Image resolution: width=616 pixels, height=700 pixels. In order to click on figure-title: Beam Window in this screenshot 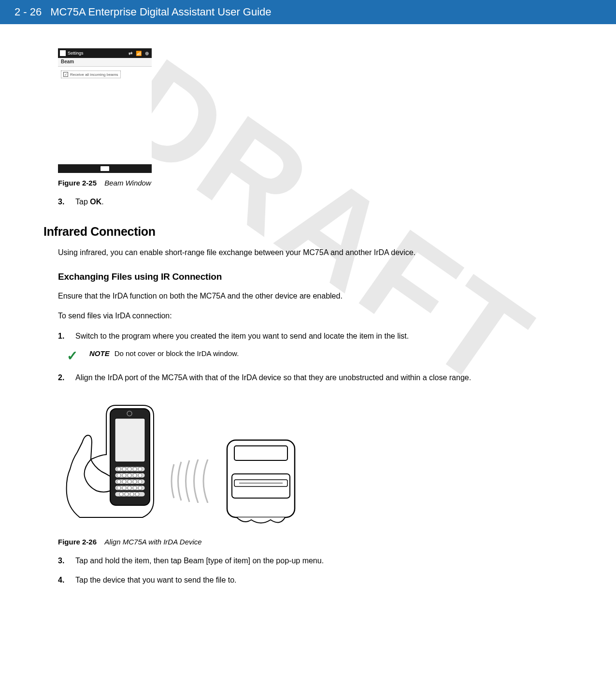, I will do `click(128, 183)`.